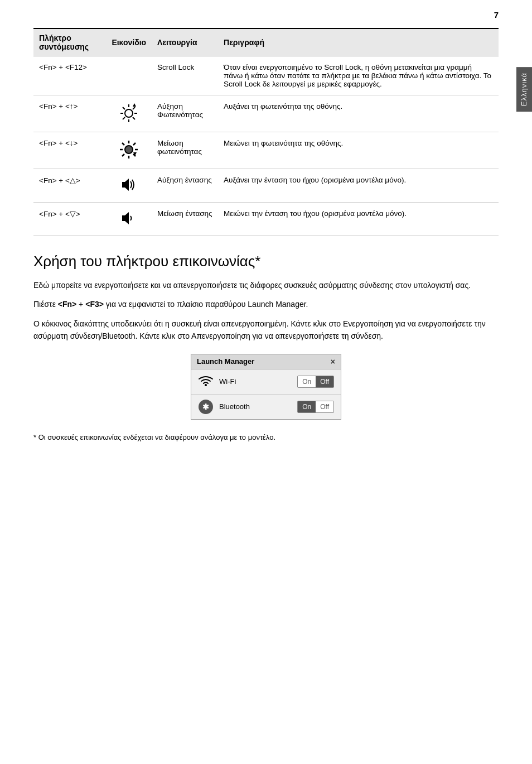  Describe the element at coordinates (266, 186) in the screenshot. I see `table-row: <Fn> + <△> Αύξηση έντασης Αυξάνει την έν…` at that location.